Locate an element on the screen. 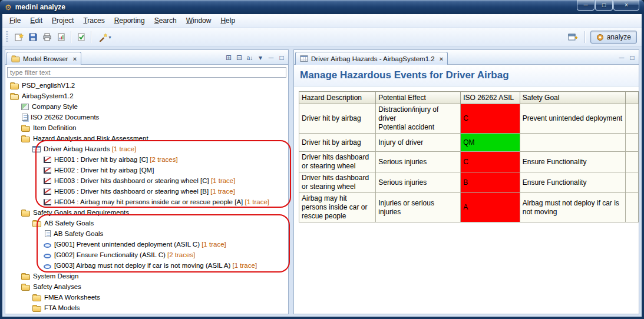  open-perspective-button is located at coordinates (573, 37).